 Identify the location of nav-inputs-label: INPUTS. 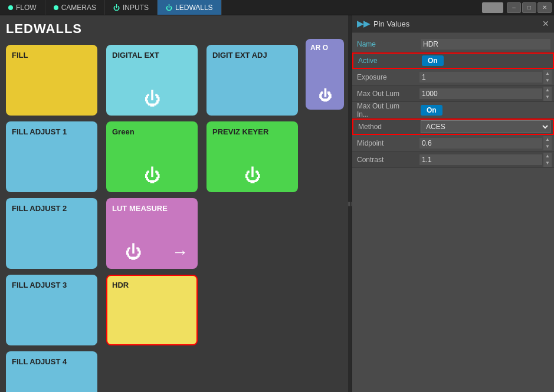
(136, 8).